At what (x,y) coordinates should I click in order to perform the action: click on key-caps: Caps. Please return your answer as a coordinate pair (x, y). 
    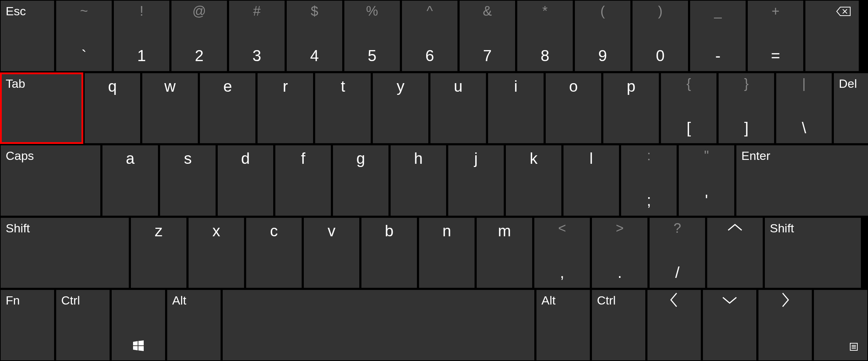
    Looking at the image, I should click on (51, 180).